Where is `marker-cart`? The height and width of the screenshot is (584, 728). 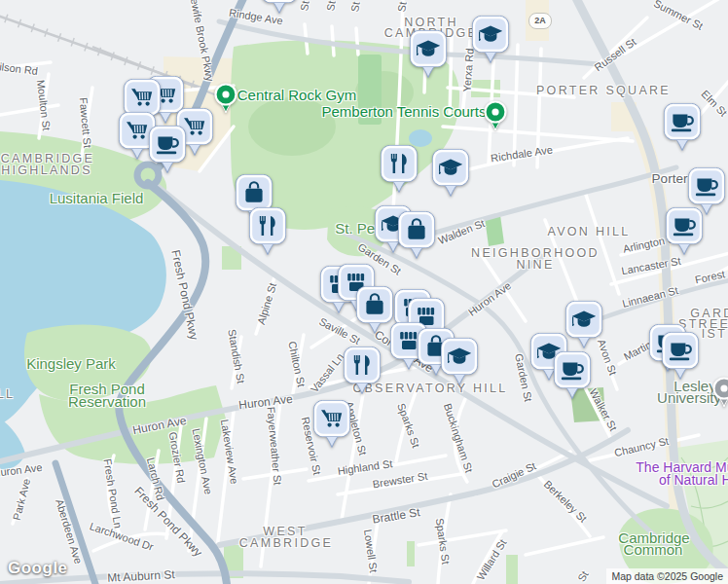 marker-cart is located at coordinates (332, 424).